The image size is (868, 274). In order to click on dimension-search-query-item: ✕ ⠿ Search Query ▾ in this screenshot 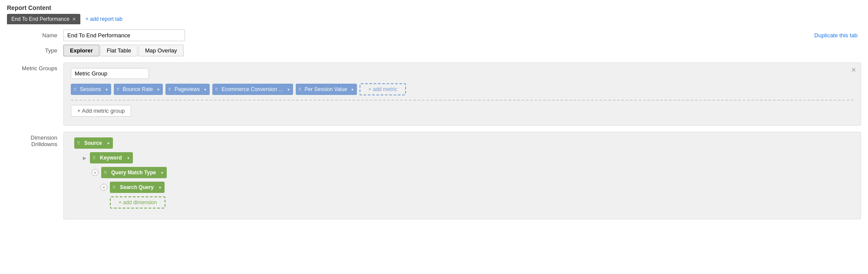, I will do `click(477, 187)`.